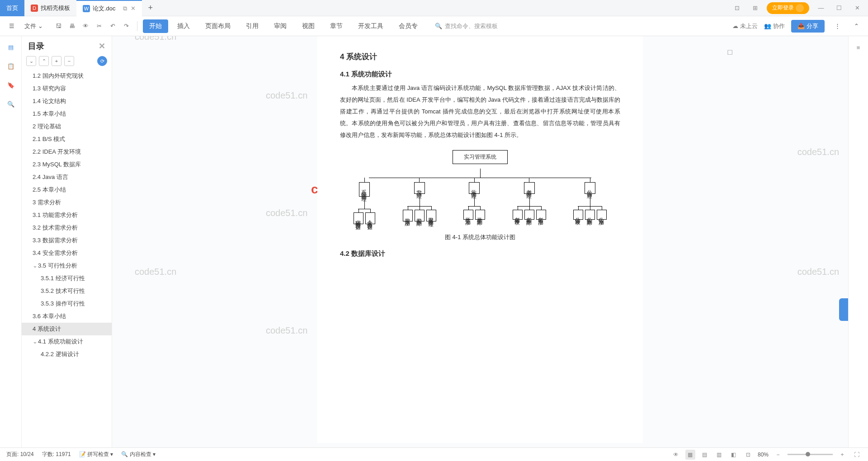  I want to click on heading-1: 4 系统设计, so click(480, 57).